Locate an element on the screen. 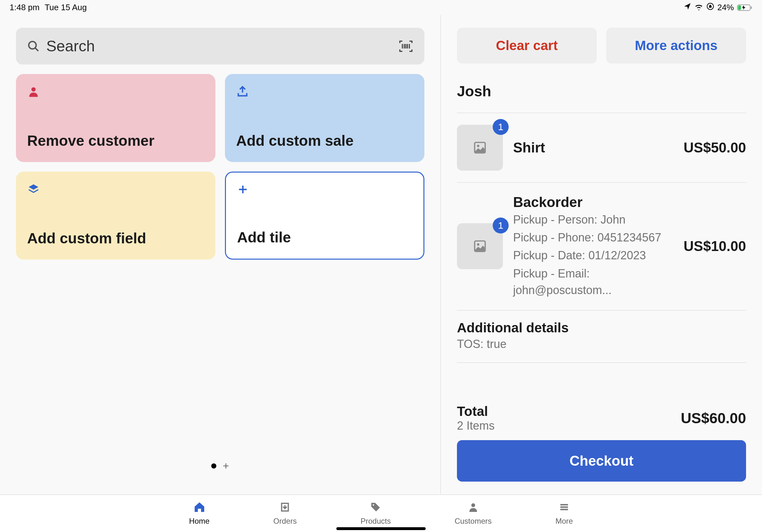 The width and height of the screenshot is (762, 532). nav-products: Products is located at coordinates (376, 513).